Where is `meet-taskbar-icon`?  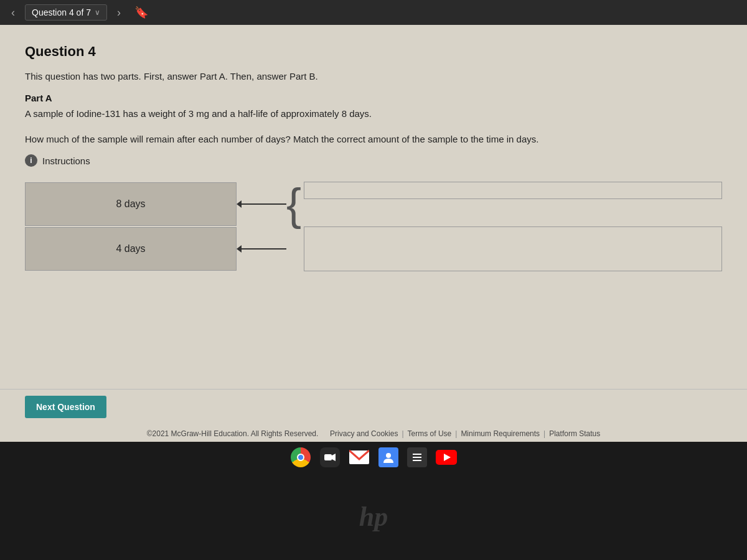
meet-taskbar-icon is located at coordinates (330, 457).